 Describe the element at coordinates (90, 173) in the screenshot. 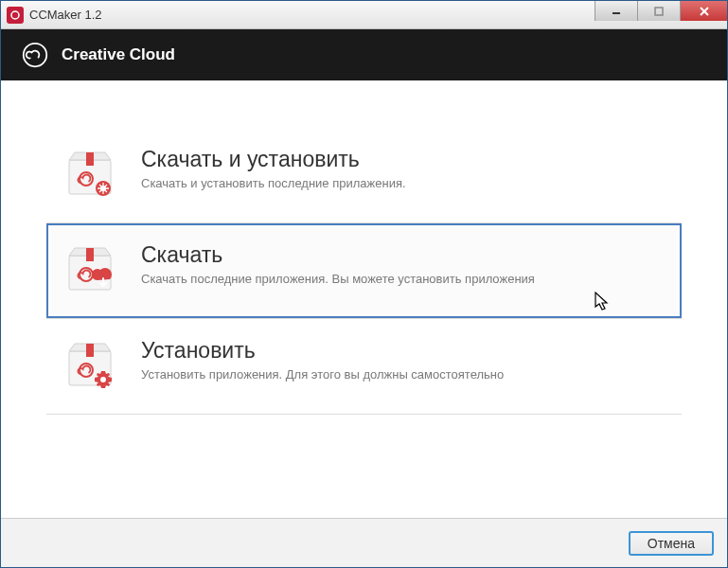

I see `box-gear-icon` at that location.